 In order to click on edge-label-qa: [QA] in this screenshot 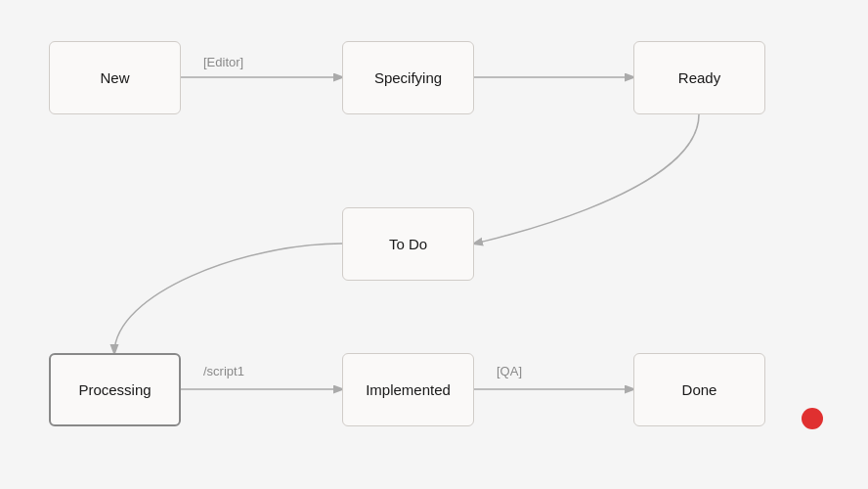, I will do `click(509, 372)`.